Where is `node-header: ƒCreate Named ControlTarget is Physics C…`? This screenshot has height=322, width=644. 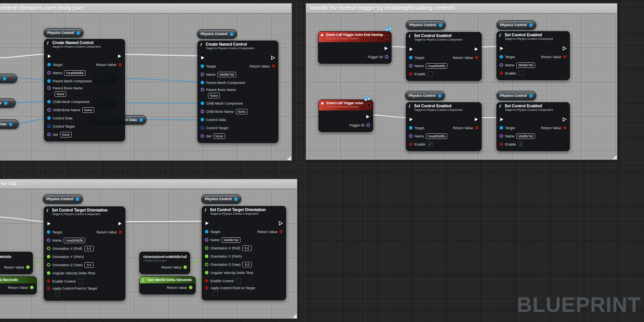
node-header: ƒCreate Named ControlTarget is Physics C… is located at coordinates (238, 46).